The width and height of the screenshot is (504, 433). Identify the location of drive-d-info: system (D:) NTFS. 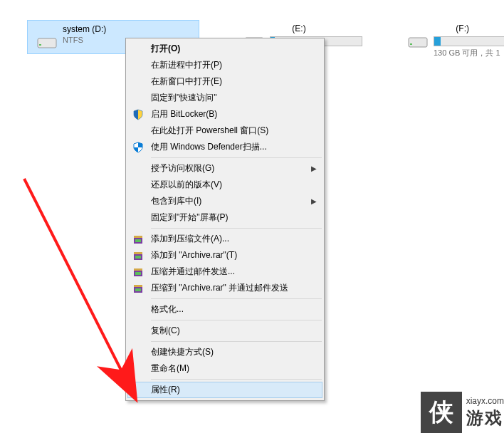
(84, 34).